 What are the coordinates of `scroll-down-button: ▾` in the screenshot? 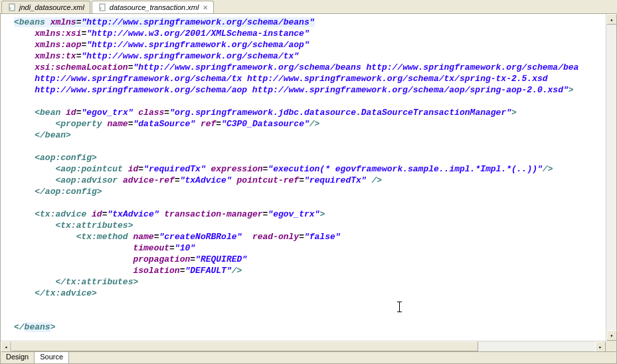 It's located at (612, 335).